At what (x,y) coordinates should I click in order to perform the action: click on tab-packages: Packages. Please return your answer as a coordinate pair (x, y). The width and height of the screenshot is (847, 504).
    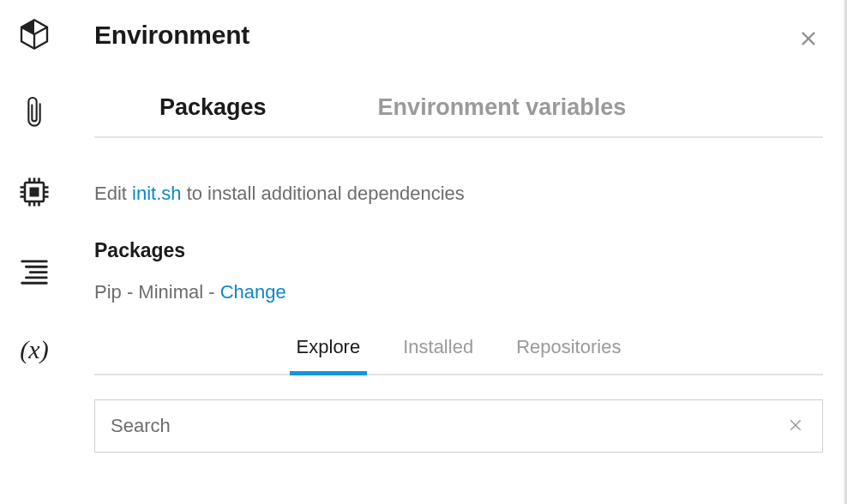
    Looking at the image, I should click on (213, 115).